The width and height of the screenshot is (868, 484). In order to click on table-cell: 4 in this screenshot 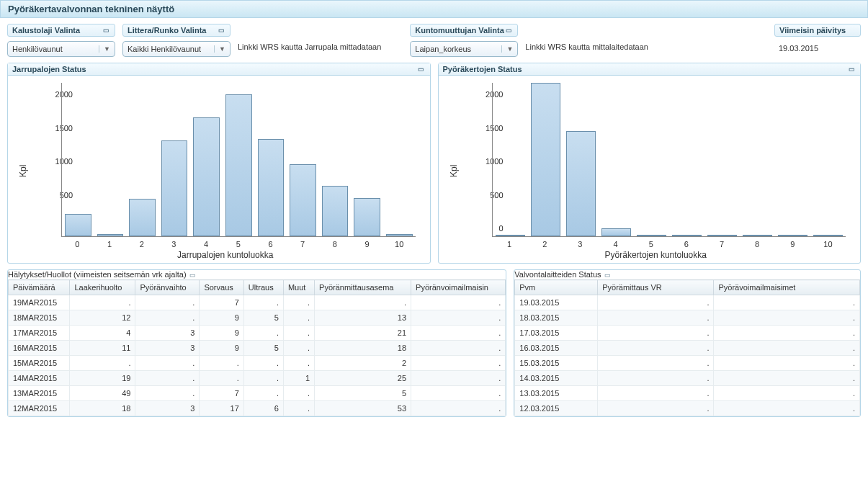, I will do `click(102, 333)`.